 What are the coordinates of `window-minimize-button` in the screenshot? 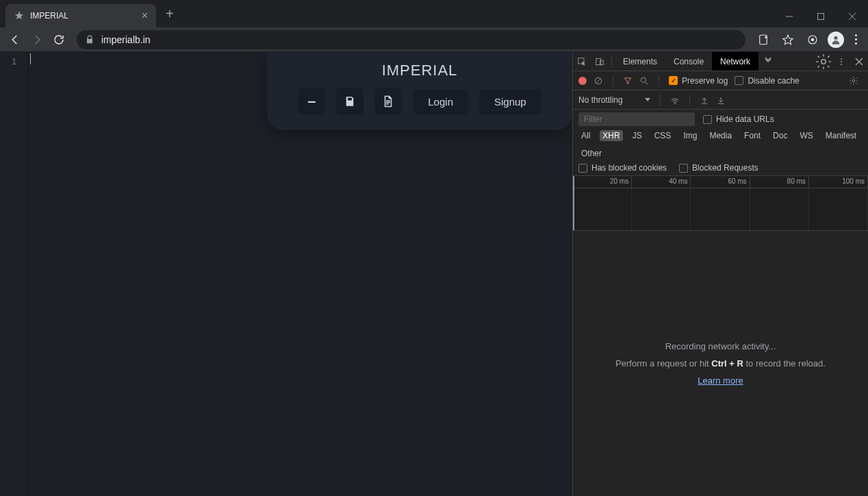 It's located at (789, 16).